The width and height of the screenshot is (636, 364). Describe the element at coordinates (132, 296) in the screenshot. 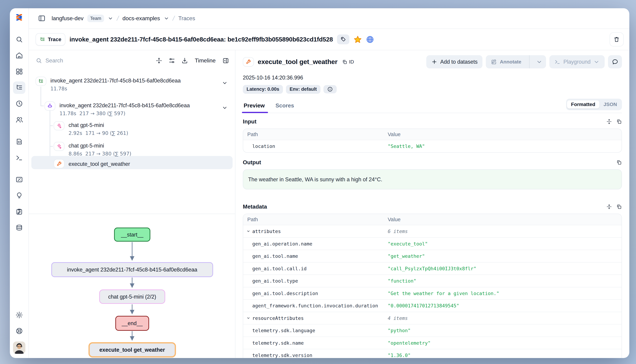

I see `graph-node-chat: chat gpt-5-mini (2/2)` at that location.